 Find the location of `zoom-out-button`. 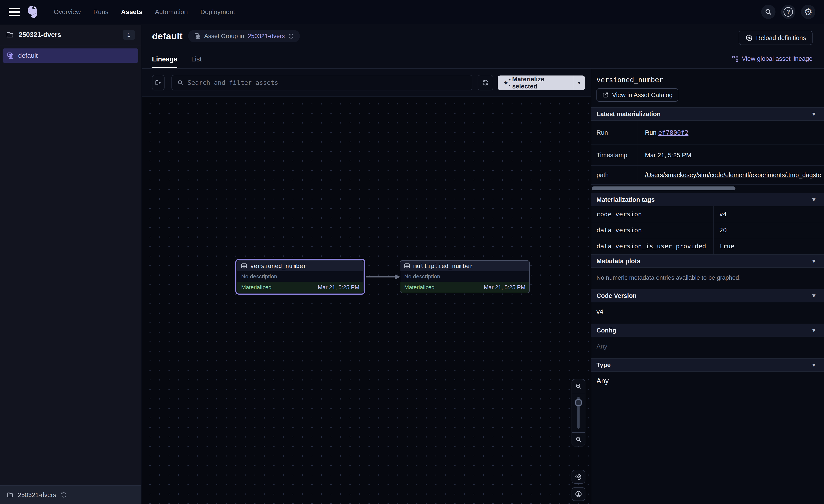

zoom-out-button is located at coordinates (579, 439).